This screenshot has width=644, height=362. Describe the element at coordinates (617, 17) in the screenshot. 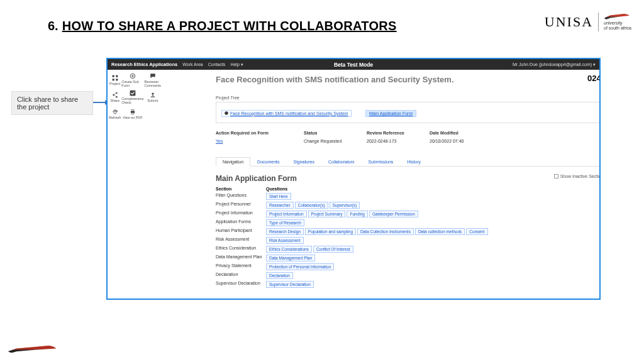

I see `flame-swoosh-icon` at that location.